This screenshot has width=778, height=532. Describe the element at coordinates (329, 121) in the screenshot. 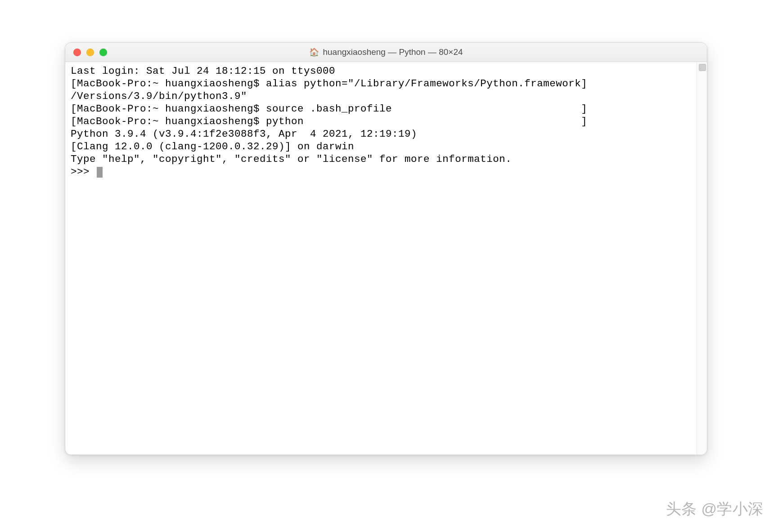

I see `terminal-line: [MacBook-Pro:~ huangxiaosheng$ python ]` at that location.